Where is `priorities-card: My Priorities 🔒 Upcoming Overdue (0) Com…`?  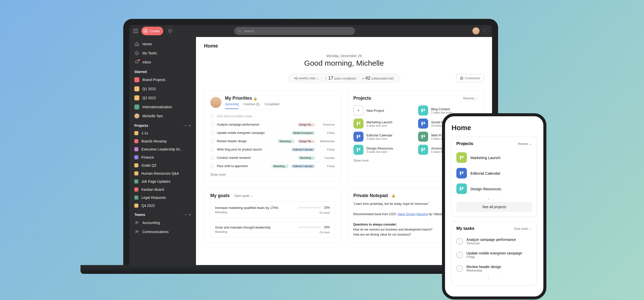 priorities-card: My Priorities 🔒 Upcoming Overdue (0) Com… is located at coordinates (273, 136).